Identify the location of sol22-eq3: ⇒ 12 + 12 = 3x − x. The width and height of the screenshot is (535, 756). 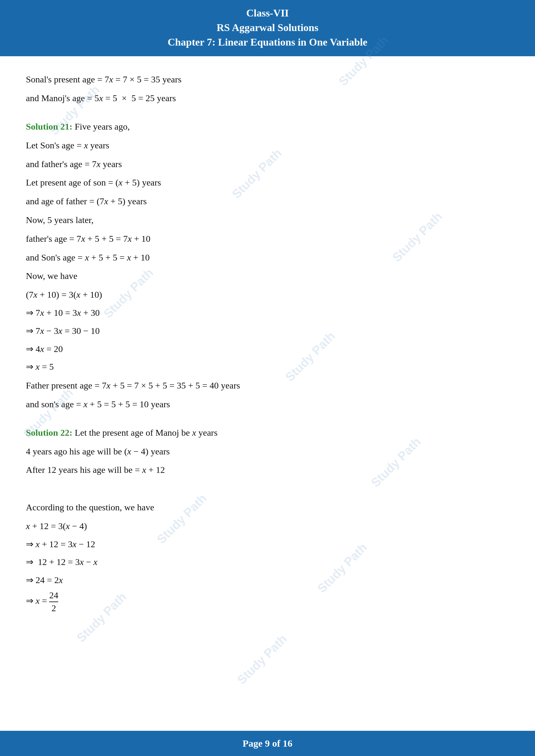
(268, 562).